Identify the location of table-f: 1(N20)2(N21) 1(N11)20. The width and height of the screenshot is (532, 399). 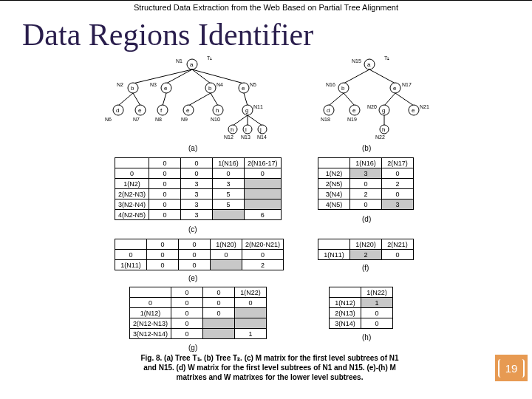
(366, 250).